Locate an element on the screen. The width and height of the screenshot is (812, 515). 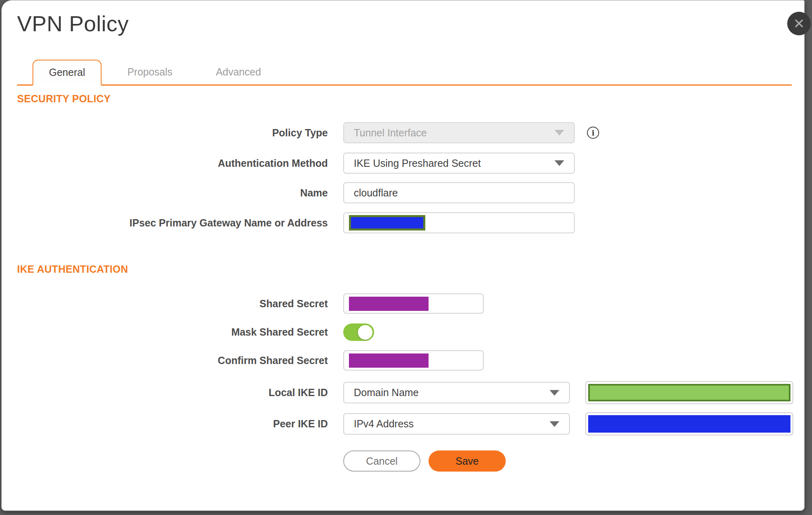
ipsec-gateway-label: IPsec Primary Gateway Name or Address is located at coordinates (172, 223).